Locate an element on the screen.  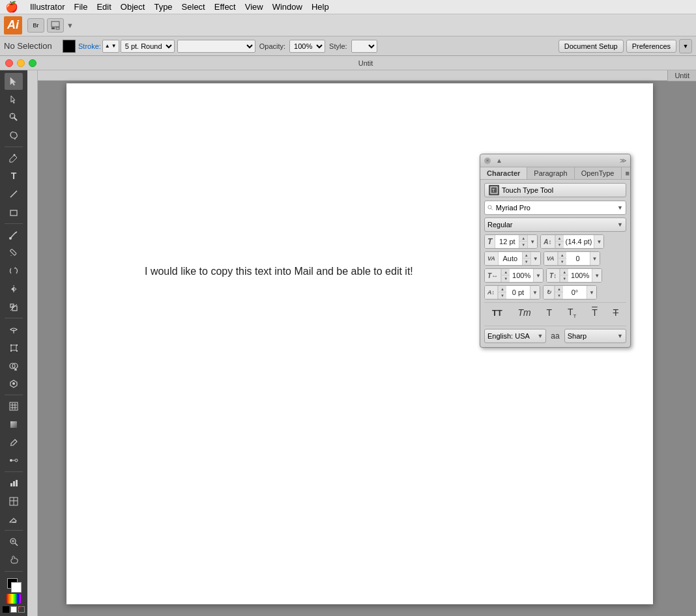
type-tool: T is located at coordinates (14, 176).